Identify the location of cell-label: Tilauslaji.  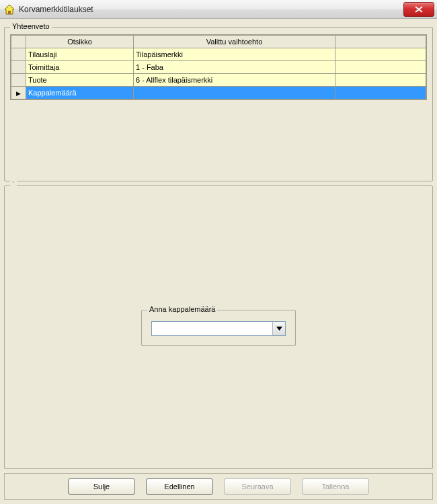
(80, 55).